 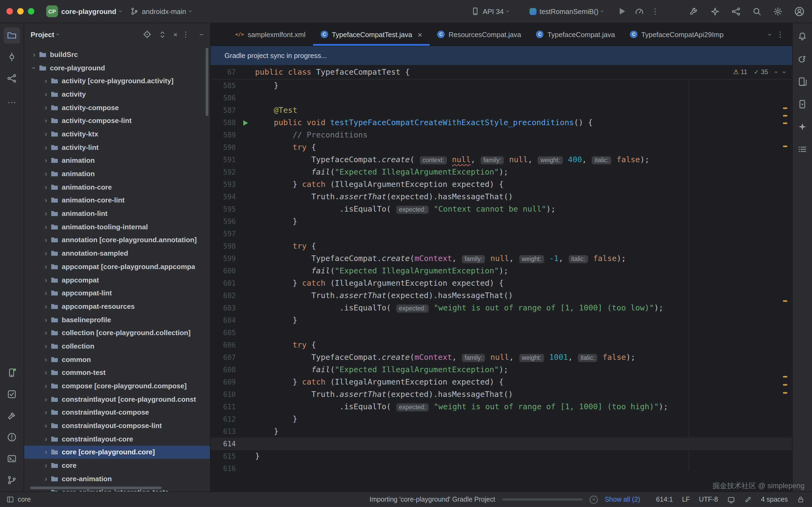 What do you see at coordinates (117, 373) in the screenshot?
I see `tree-item: ›common-test` at bounding box center [117, 373].